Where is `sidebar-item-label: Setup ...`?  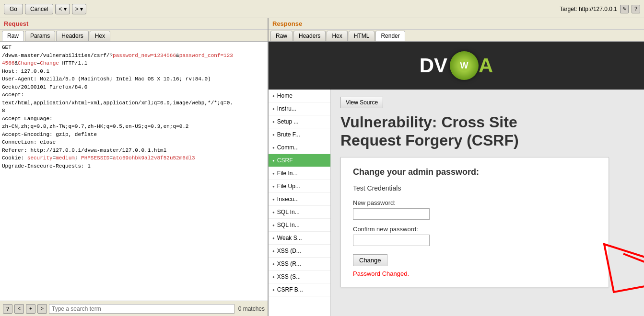
sidebar-item-label: Setup ... is located at coordinates (288, 122).